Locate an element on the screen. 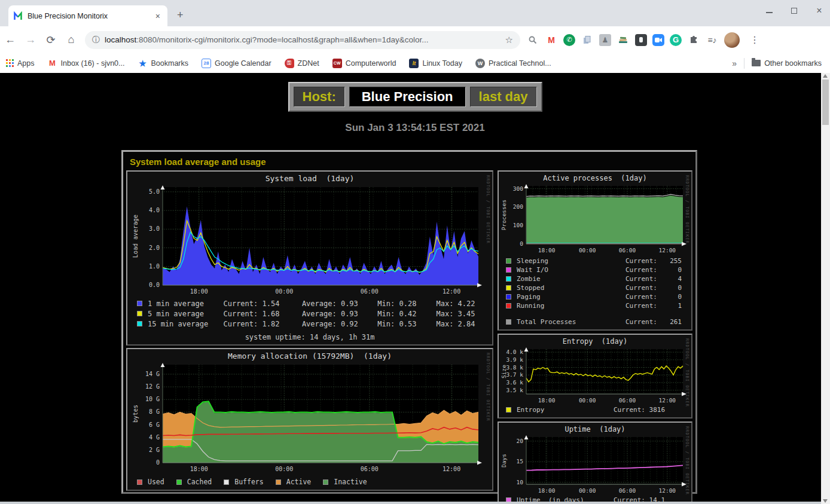 Image resolution: width=830 pixels, height=504 pixels. scrollbar-thumb is located at coordinates (825, 102).